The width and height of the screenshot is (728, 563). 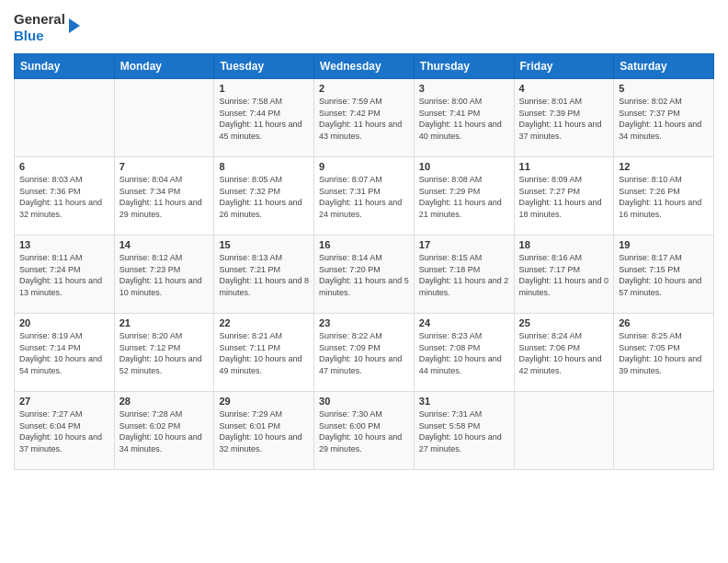 What do you see at coordinates (165, 353) in the screenshot?
I see `day-info: Sunrise: 8:20 AM Sunset: 7:12 PM Dayligh…` at bounding box center [165, 353].